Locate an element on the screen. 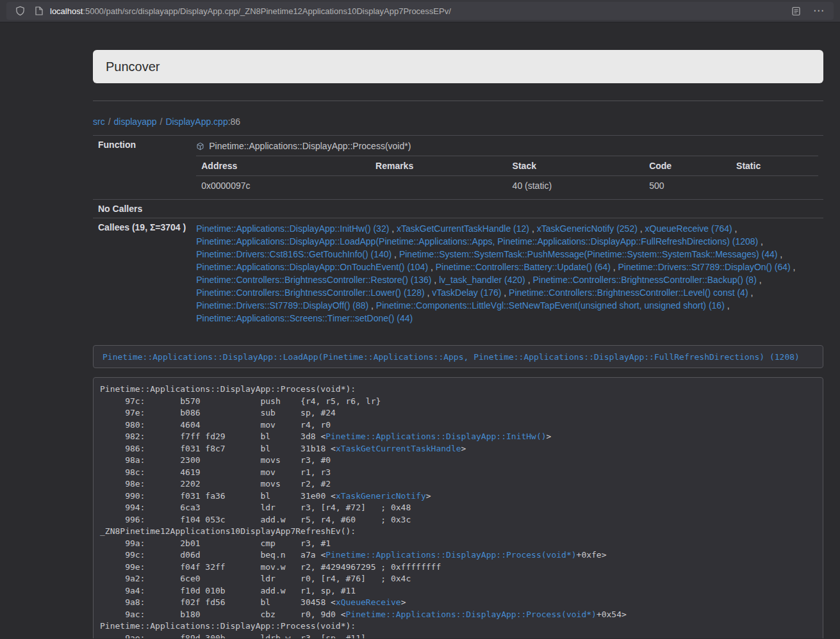 Image resolution: width=840 pixels, height=639 pixels. callee-link: Pinetime::Drivers::St7789::DisplayOff() … is located at coordinates (282, 305).